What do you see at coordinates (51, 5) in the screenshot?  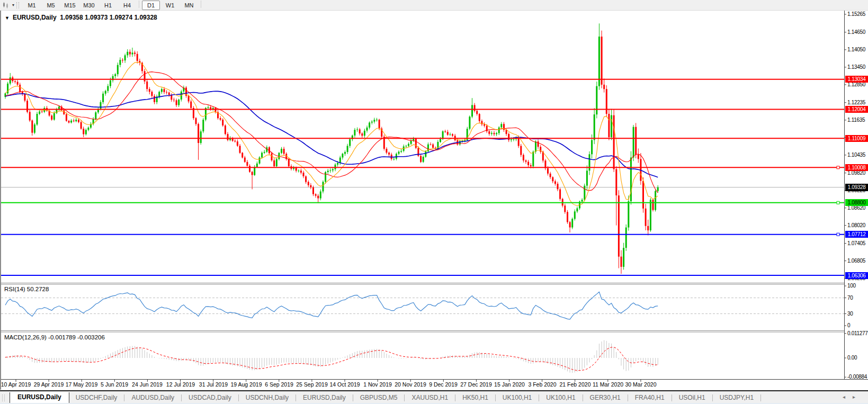 I see `timeframe-button-m5: M5` at bounding box center [51, 5].